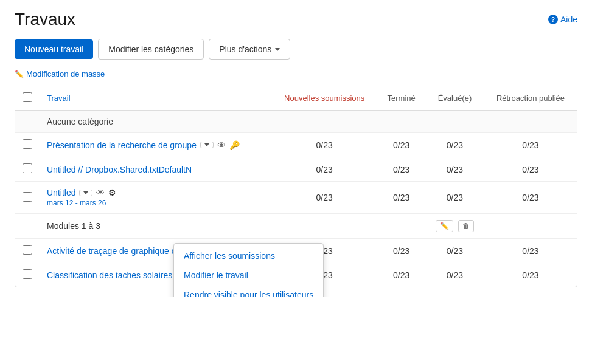  I want to click on col-completed-header: Terminé, so click(401, 98).